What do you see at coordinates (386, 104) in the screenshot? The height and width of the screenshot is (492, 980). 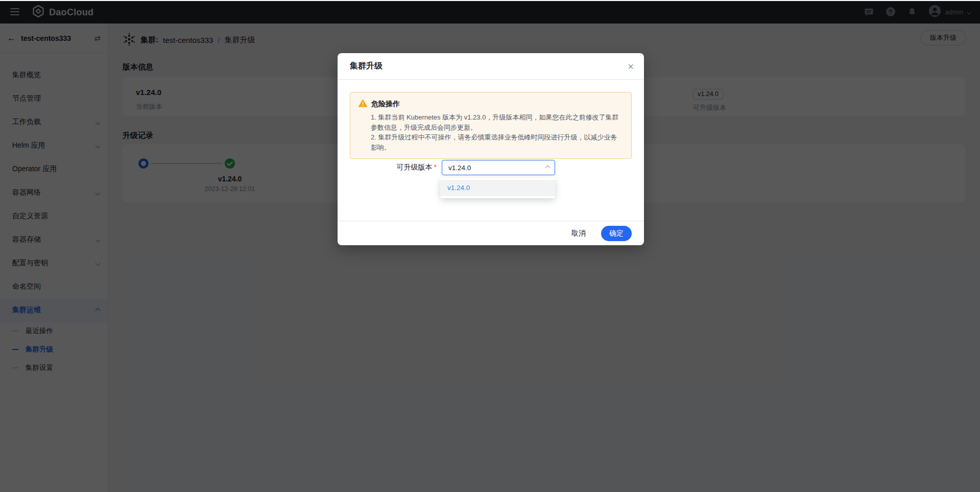 I see `warning-title: 危险操作` at bounding box center [386, 104].